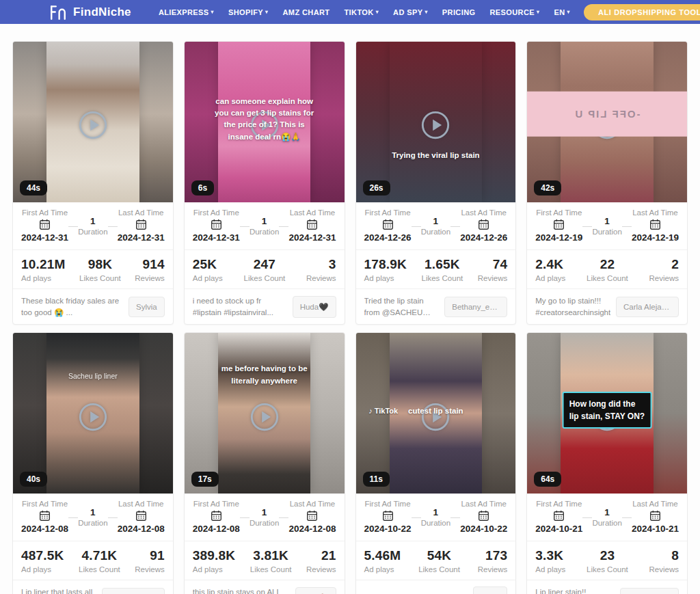 The image size is (700, 594). What do you see at coordinates (559, 12) in the screenshot?
I see `nav-label: EN` at bounding box center [559, 12].